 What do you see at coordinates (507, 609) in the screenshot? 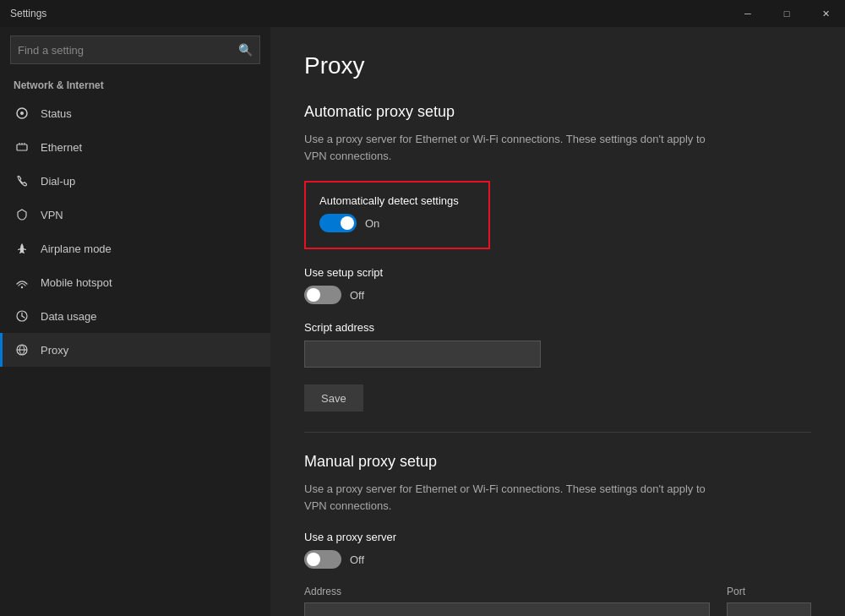
I see `address-input` at bounding box center [507, 609].